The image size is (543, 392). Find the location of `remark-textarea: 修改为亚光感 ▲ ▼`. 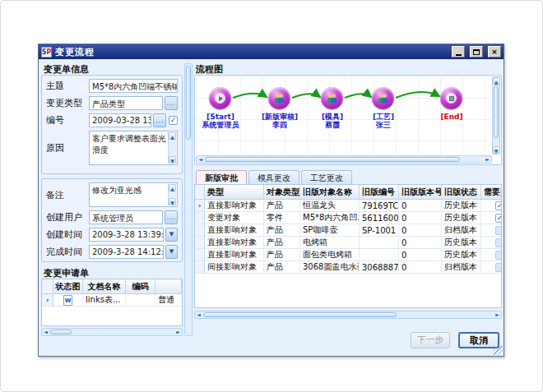

remark-textarea: 修改为亚光感 ▲ ▼ is located at coordinates (133, 195).